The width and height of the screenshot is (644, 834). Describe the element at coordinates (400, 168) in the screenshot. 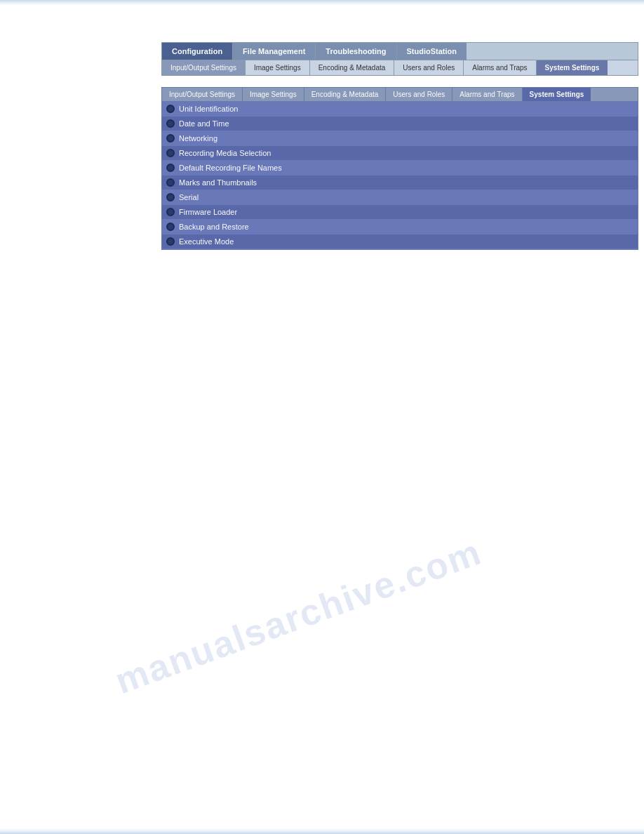

I see `inner-panel: Input/Output Settings Image Settings Enc…` at that location.